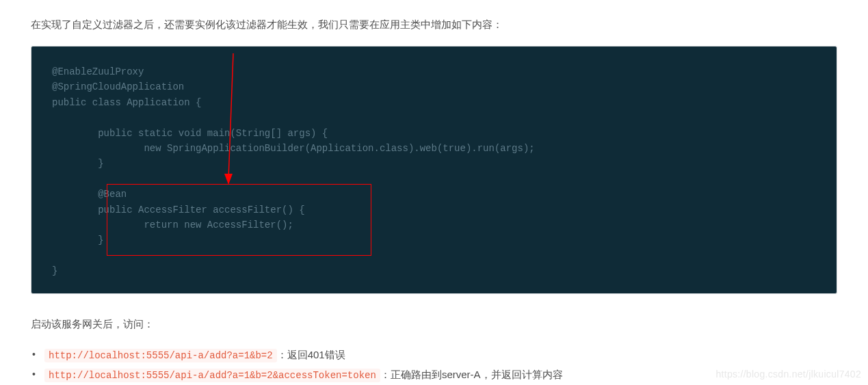 Image resolution: width=868 pixels, height=385 pixels. What do you see at coordinates (311, 354) in the screenshot?
I see `list-desc: ：返回401错误` at bounding box center [311, 354].